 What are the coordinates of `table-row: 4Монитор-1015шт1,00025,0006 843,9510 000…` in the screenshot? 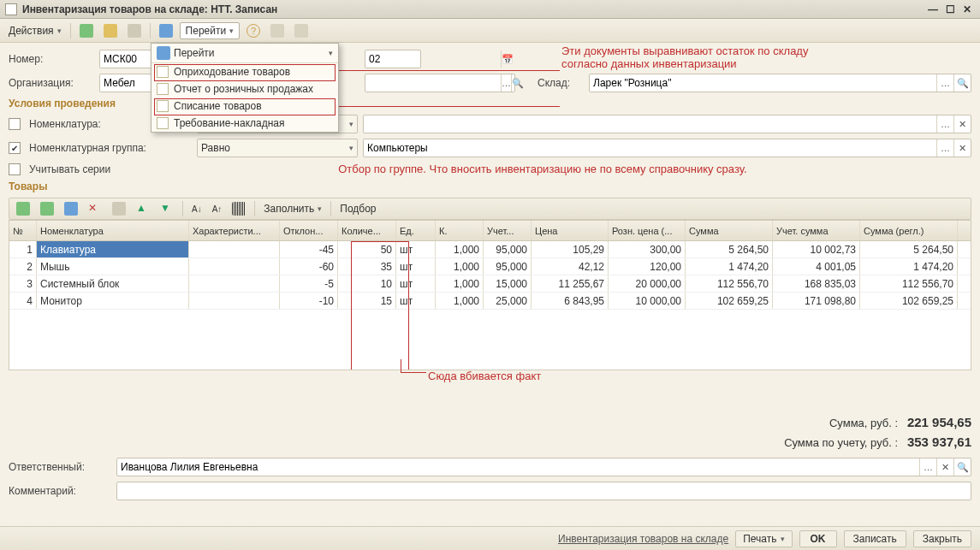 It's located at (490, 301).